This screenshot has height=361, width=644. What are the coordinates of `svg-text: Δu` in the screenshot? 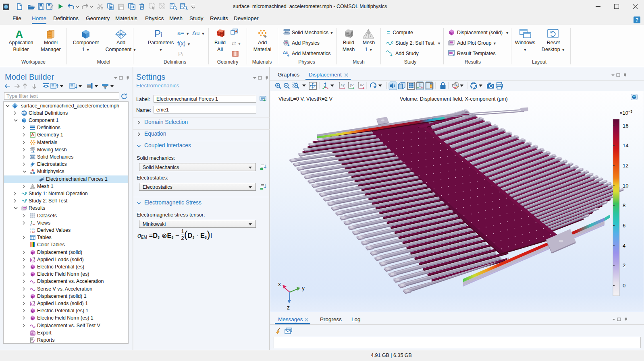 It's located at (285, 52).